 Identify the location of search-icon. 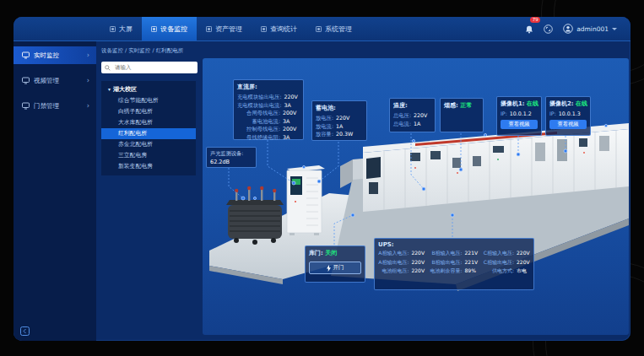
(108, 67).